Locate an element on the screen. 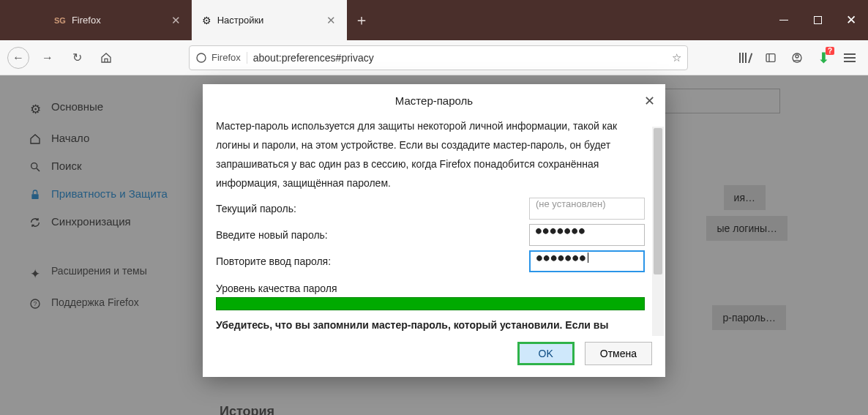  hamburger-icon is located at coordinates (850, 58).